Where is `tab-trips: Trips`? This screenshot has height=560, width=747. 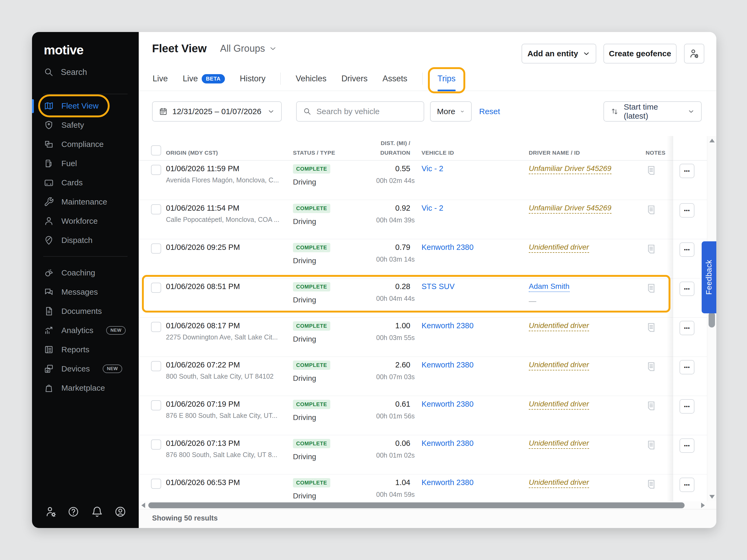
tab-trips: Trips is located at coordinates (446, 79).